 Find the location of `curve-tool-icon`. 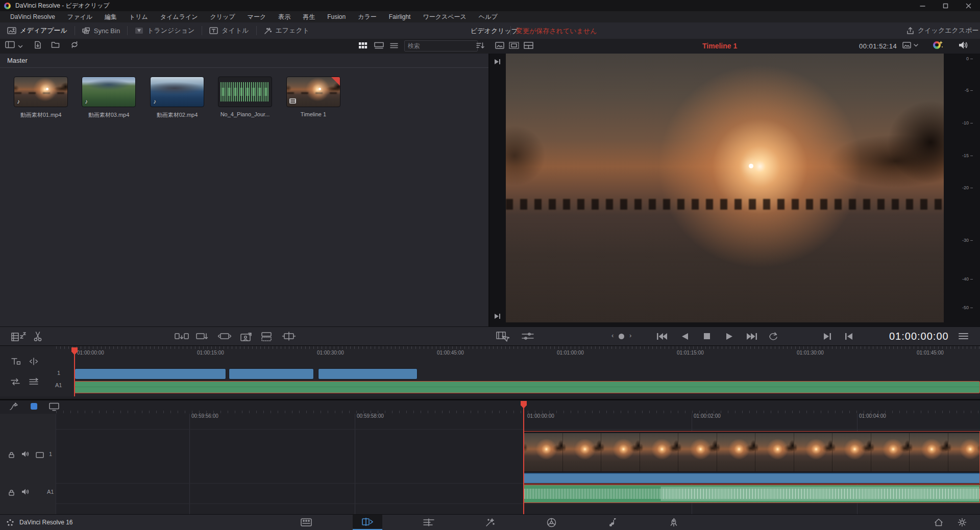

curve-tool-icon is located at coordinates (14, 408).